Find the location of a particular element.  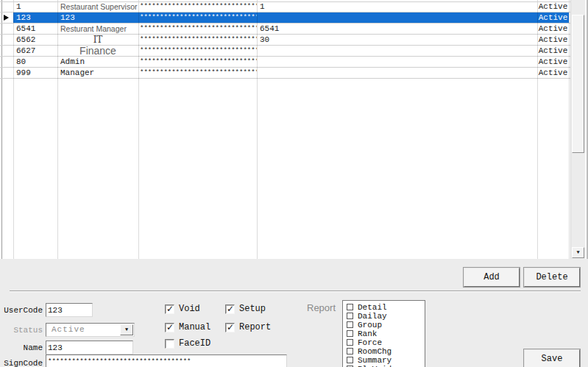

signcode-label: SignCode is located at coordinates (21, 363).